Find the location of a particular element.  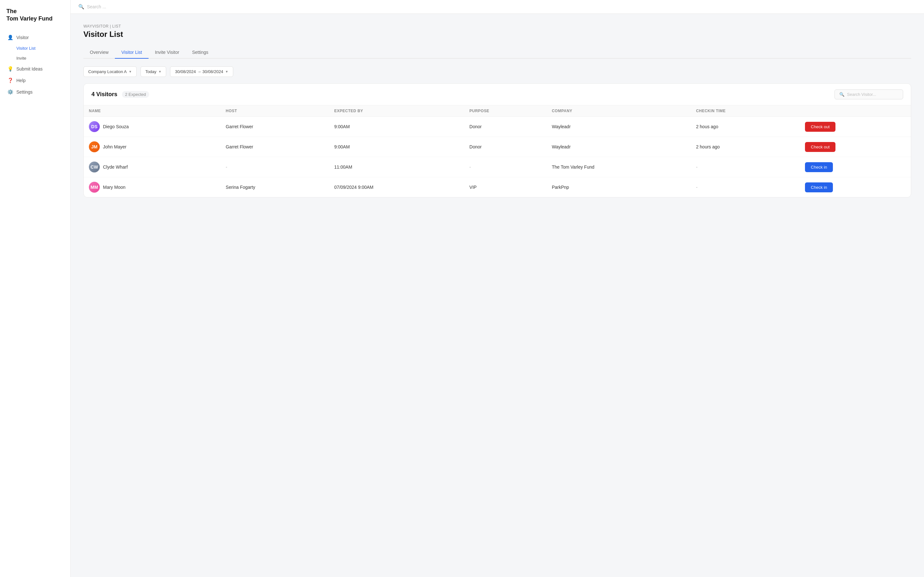

visitor-search-input is located at coordinates (873, 95).